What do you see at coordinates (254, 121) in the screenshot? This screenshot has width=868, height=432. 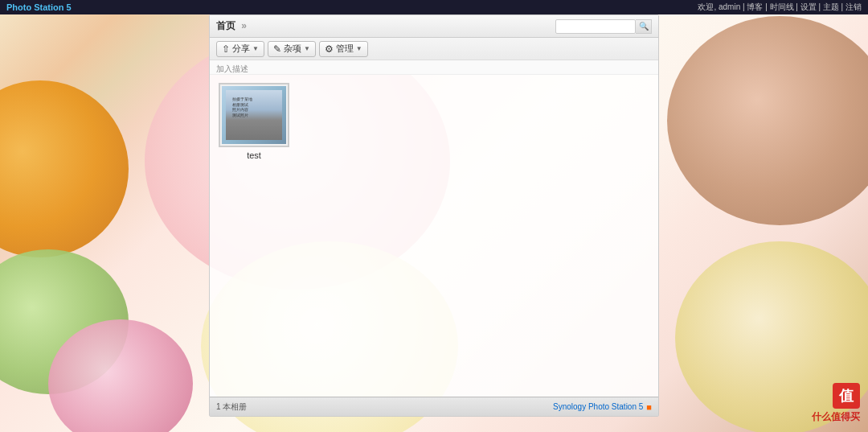 I see `album-item: 拍摄于某地相册测试照片内容测试照片 test` at bounding box center [254, 121].